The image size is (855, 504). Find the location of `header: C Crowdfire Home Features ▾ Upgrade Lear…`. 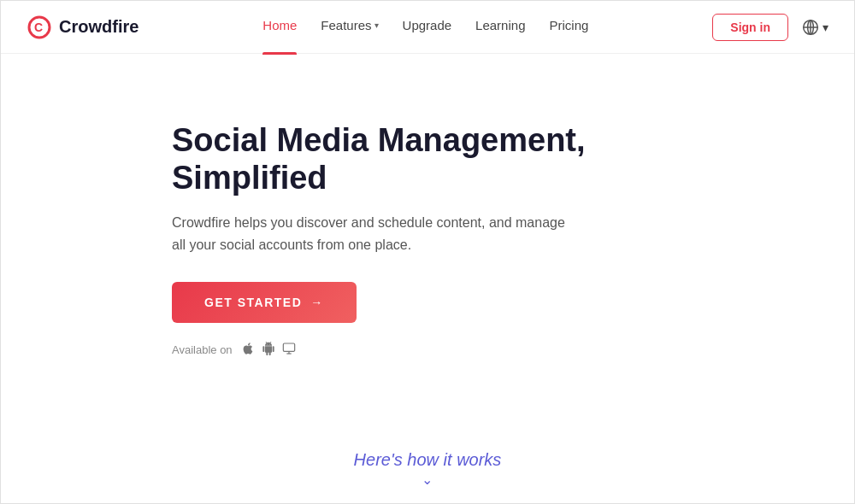

header: C Crowdfire Home Features ▾ Upgrade Lear… is located at coordinates (428, 27).